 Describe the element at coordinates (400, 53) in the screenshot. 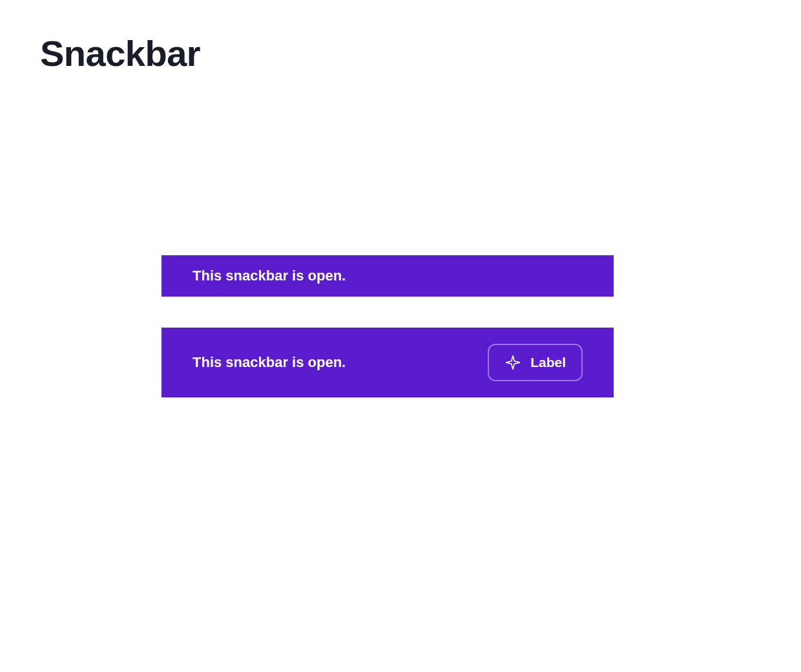

I see `page-title: Snackbar` at that location.